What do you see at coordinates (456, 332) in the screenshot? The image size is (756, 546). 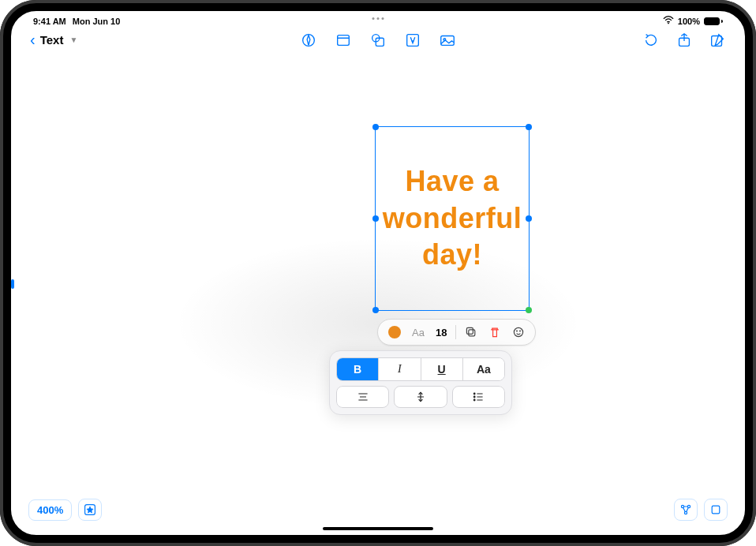 I see `divider` at bounding box center [456, 332].